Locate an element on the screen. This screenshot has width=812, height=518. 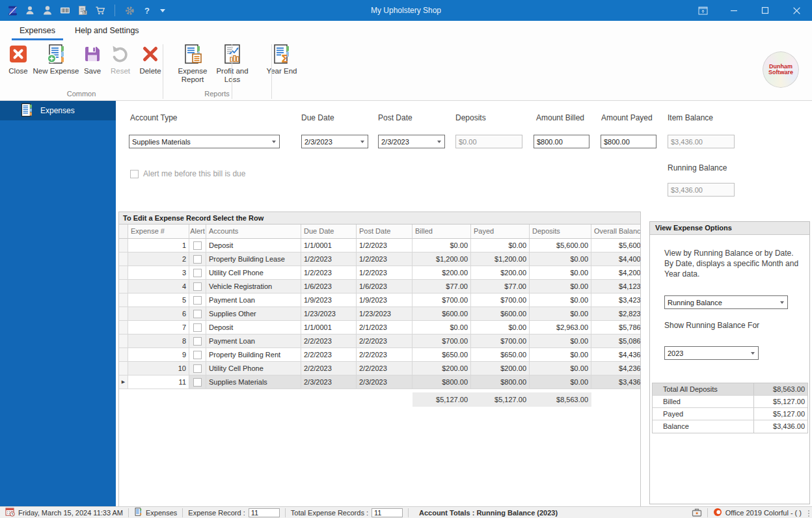
header-billed: Billed is located at coordinates (442, 232).